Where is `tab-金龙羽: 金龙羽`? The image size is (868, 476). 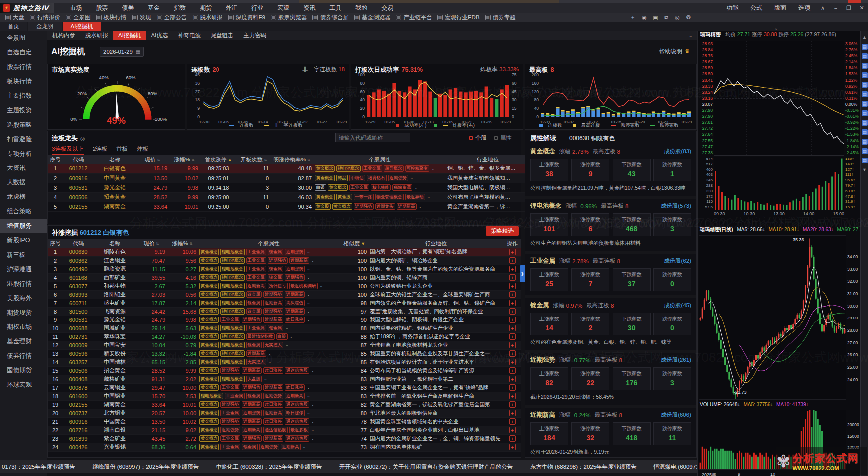
tab-金龙羽: 金龙羽 is located at coordinates (45, 27).